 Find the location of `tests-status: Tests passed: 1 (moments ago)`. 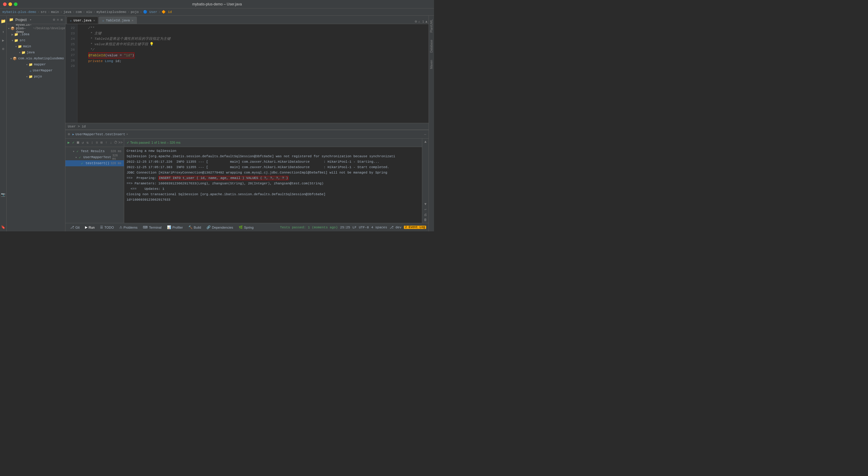

tests-status: Tests passed: 1 (moments ago) is located at coordinates (309, 228).